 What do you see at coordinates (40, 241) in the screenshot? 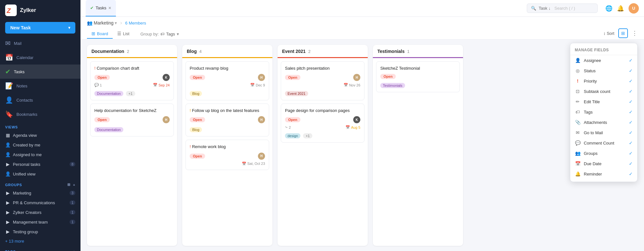
I see `more-groups-link: + 13 more` at bounding box center [40, 241].